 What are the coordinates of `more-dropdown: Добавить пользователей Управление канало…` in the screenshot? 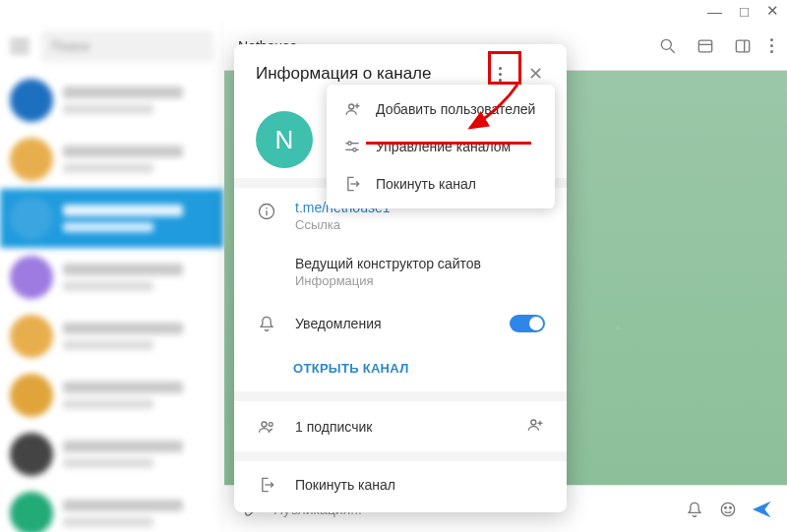 It's located at (441, 147).